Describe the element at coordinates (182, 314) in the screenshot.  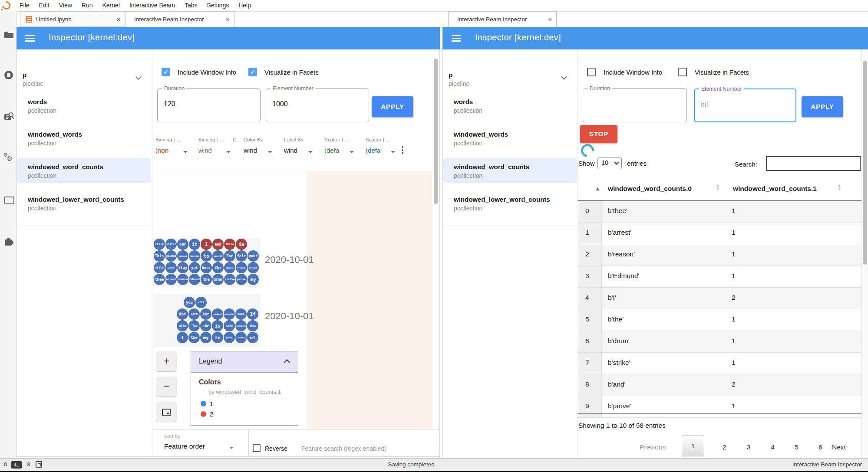
I see `word-bubble: And` at that location.